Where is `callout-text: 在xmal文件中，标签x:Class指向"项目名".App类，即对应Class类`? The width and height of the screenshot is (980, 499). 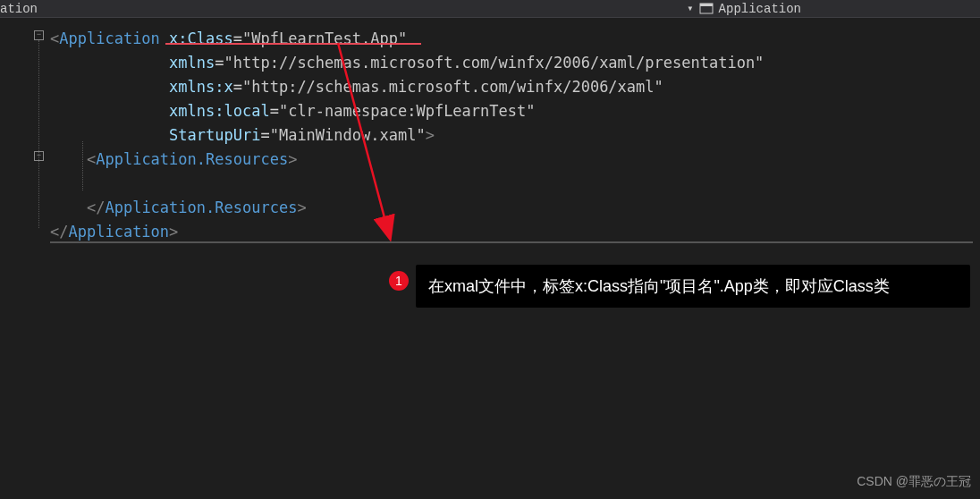
callout-text: 在xmal文件中，标签x:Class指向"项目名".App类，即对应Class类 is located at coordinates (659, 286).